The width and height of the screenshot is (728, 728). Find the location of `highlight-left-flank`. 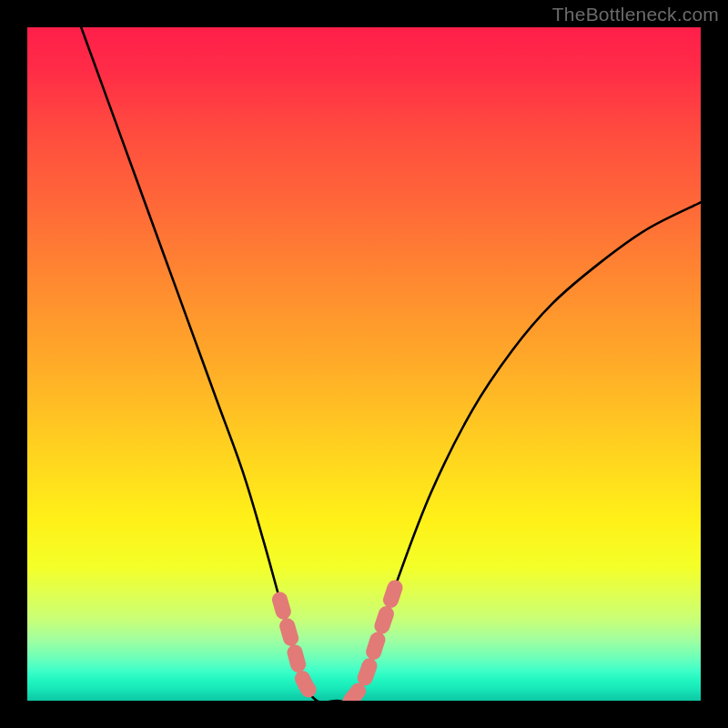

highlight-left-flank is located at coordinates (298, 650).